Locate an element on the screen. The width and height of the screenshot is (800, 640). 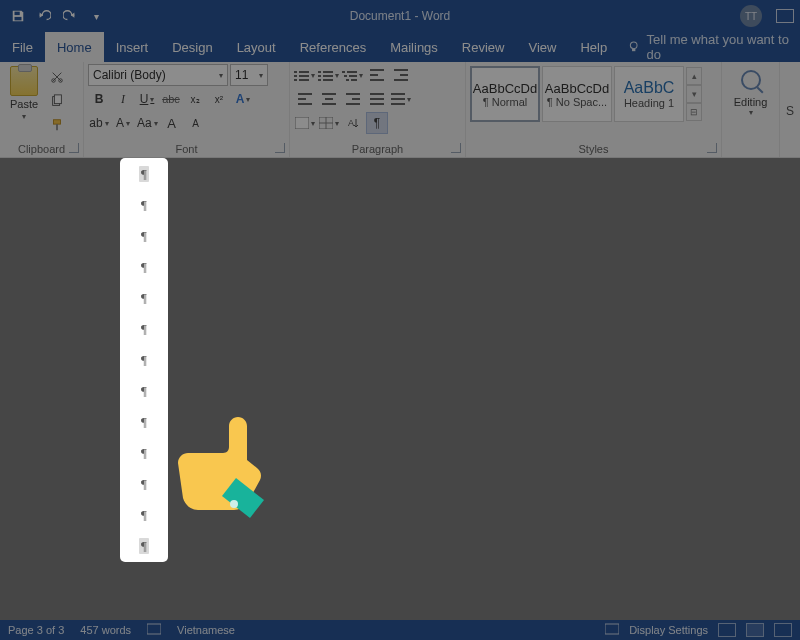
superscript-button: x is located at coordinates (219, 99).